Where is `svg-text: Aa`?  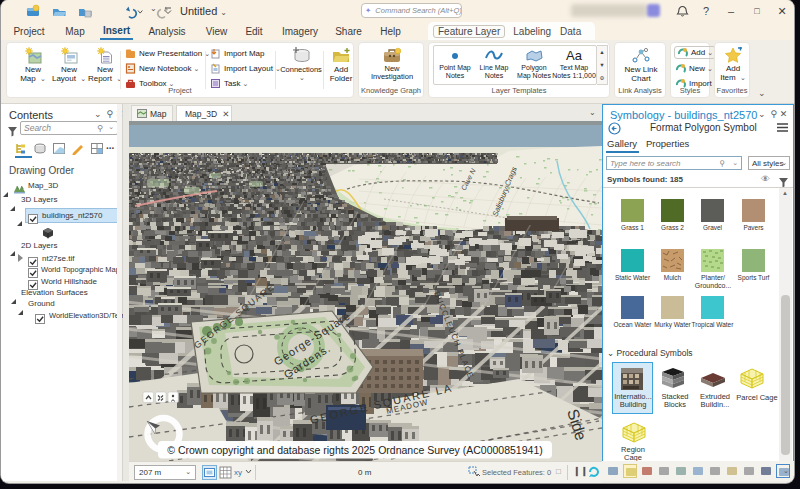 svg-text: Aa is located at coordinates (574, 55).